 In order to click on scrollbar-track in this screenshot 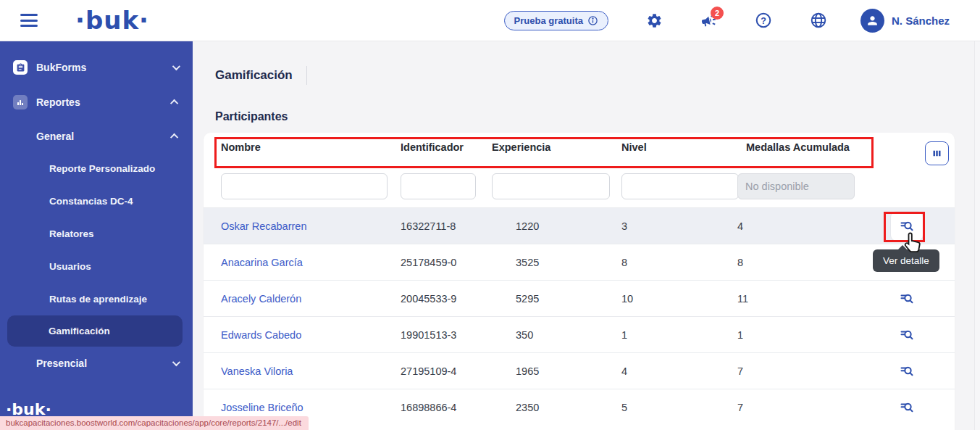, I will do `click(977, 236)`.